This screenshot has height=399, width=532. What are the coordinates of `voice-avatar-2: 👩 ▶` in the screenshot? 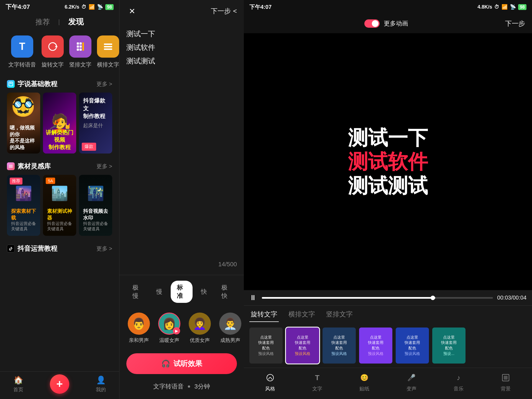 It's located at (169, 324).